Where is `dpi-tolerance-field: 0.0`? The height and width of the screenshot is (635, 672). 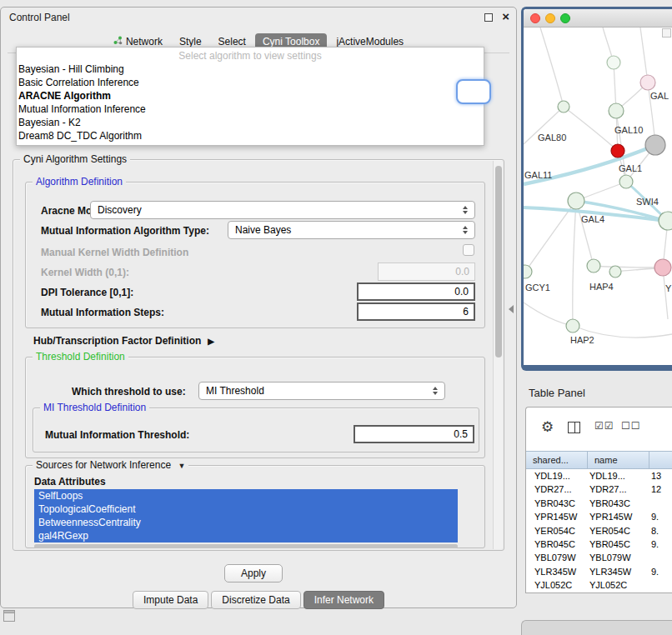
dpi-tolerance-field: 0.0 is located at coordinates (416, 292).